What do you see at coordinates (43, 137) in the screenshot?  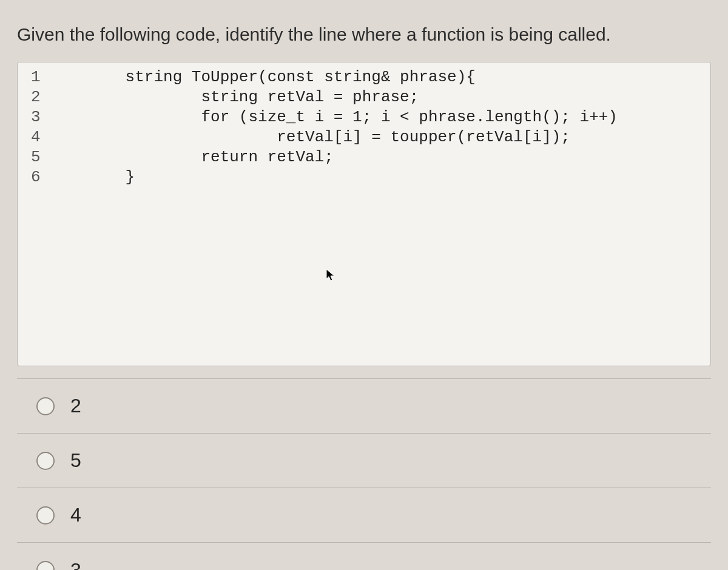 I see `line-number: 4` at bounding box center [43, 137].